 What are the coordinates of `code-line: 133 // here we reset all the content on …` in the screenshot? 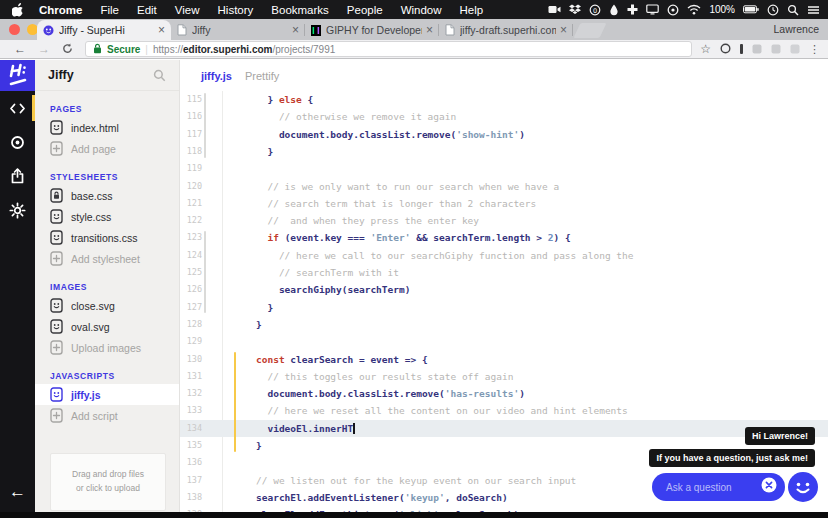 It's located at (504, 410).